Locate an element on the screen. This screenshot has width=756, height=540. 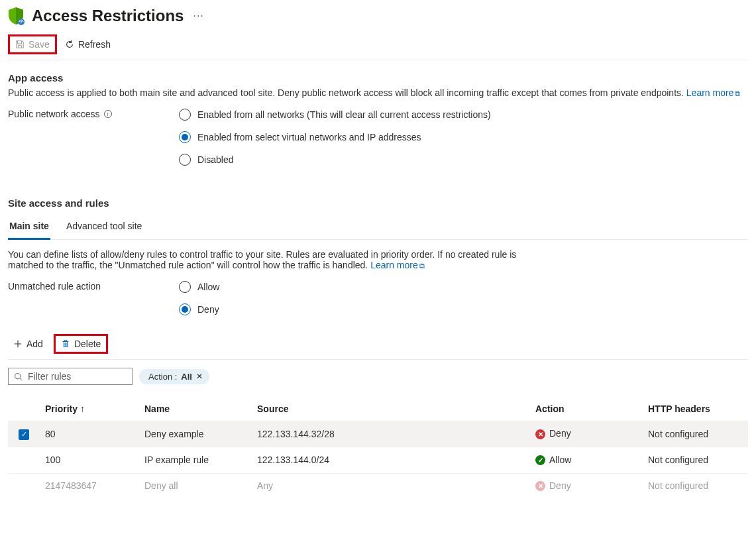
clear-filter-icon: ✕ is located at coordinates (199, 376).